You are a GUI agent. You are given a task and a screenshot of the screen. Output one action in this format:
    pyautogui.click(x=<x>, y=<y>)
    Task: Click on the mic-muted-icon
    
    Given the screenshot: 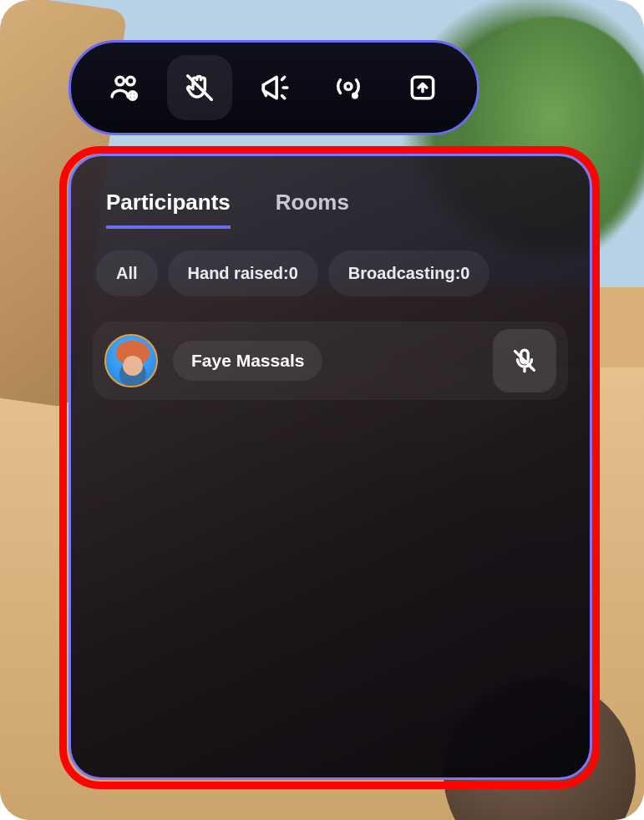 What is the action you would take?
    pyautogui.click(x=525, y=361)
    